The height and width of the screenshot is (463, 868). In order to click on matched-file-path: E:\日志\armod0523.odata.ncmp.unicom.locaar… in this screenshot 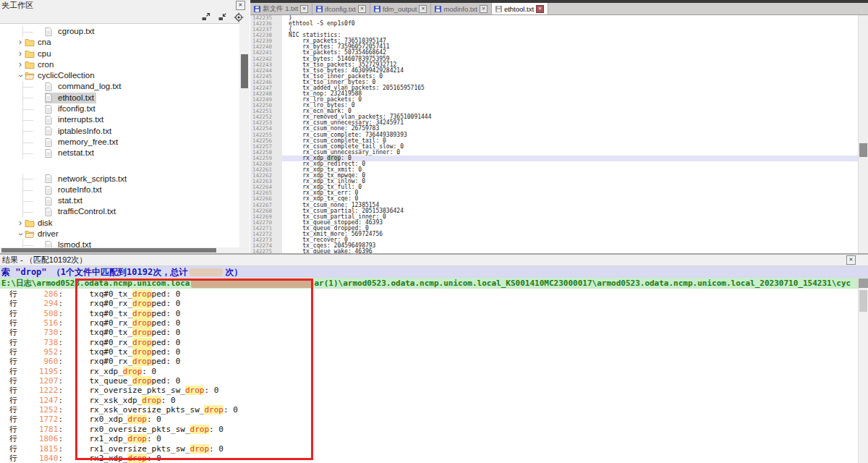, I will do `click(434, 284)`.